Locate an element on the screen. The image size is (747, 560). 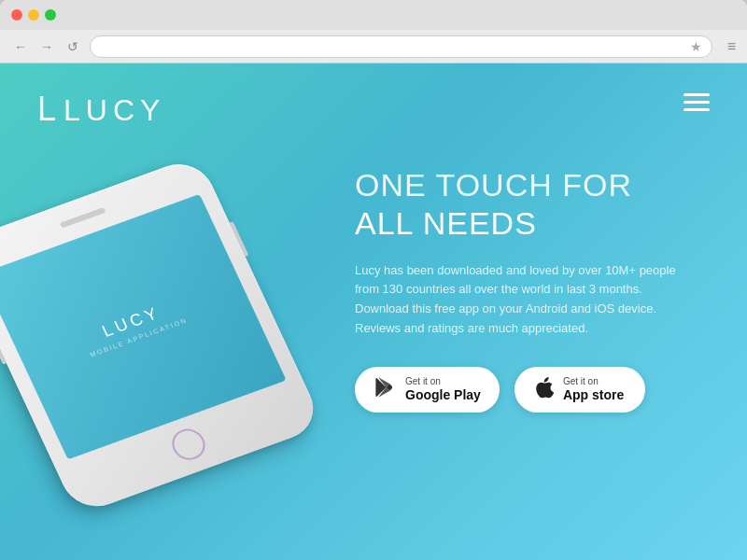
hero-headline: ONE TOUCH FOR ALL NEEDS is located at coordinates (532, 204).